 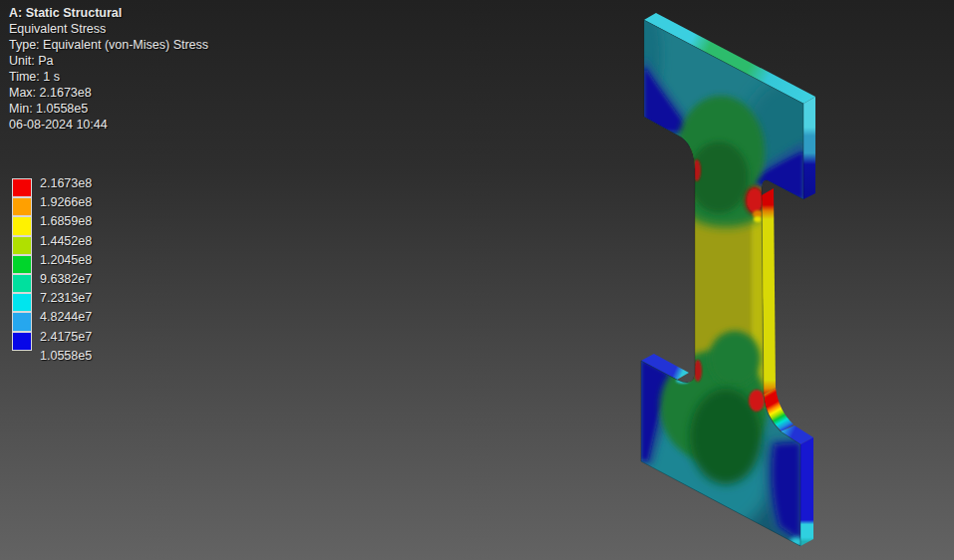 What do you see at coordinates (66, 241) in the screenshot?
I see `legend-value: 1.4452e8` at bounding box center [66, 241].